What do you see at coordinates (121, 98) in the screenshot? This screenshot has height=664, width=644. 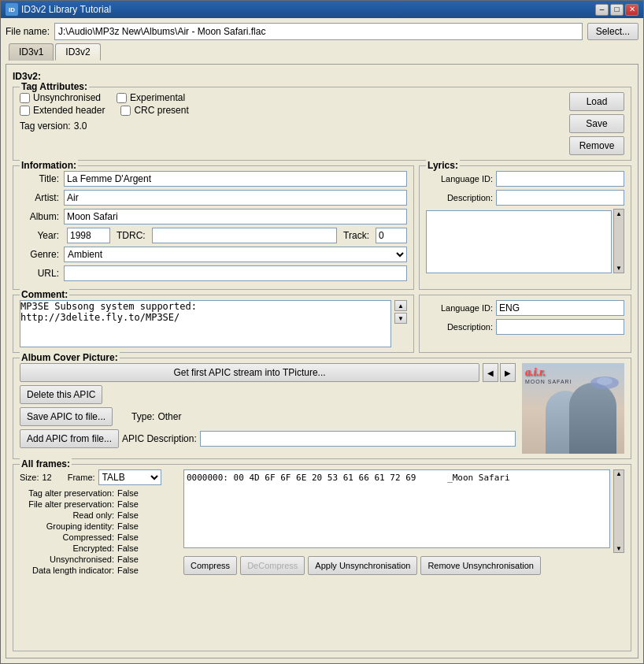 I see `experimental-checkbox` at bounding box center [121, 98].